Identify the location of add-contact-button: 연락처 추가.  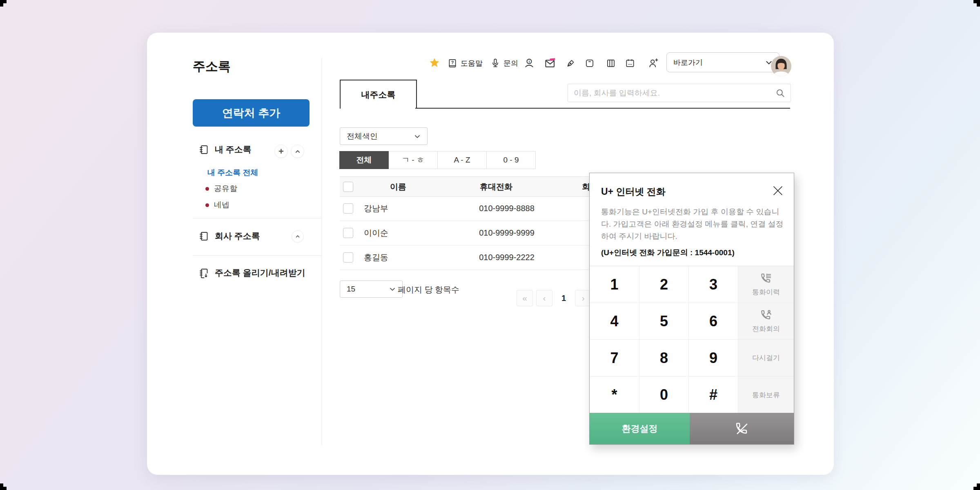
(251, 113).